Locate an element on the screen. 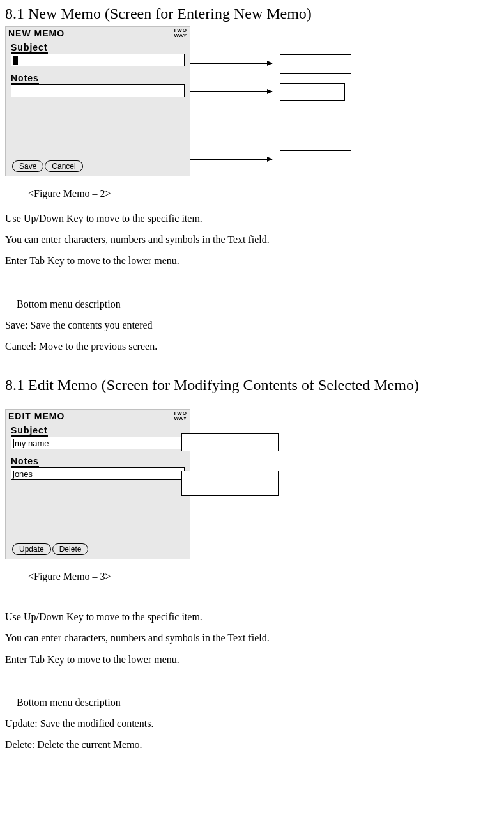 This screenshot has width=504, height=826. body-text: Update: Save the modified contents. is located at coordinates (252, 724).